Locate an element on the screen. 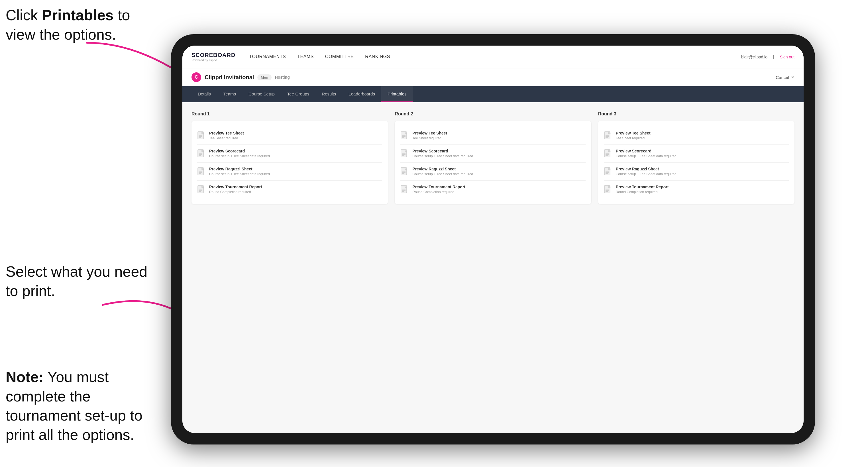 The height and width of the screenshot is (467, 868). rounds-container: Round 1 Preview Tee SheetTee Sheet requi… is located at coordinates (493, 158).